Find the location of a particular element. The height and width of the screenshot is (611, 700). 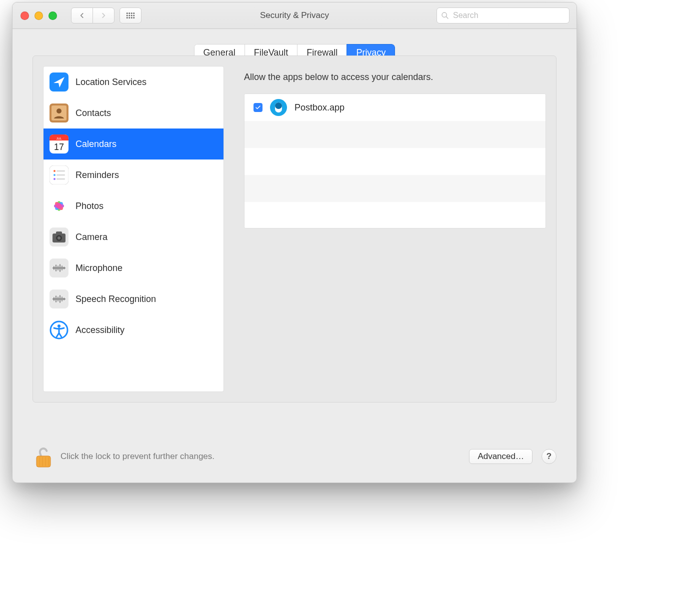

sidebar-item-label: Photos is located at coordinates (90, 206).